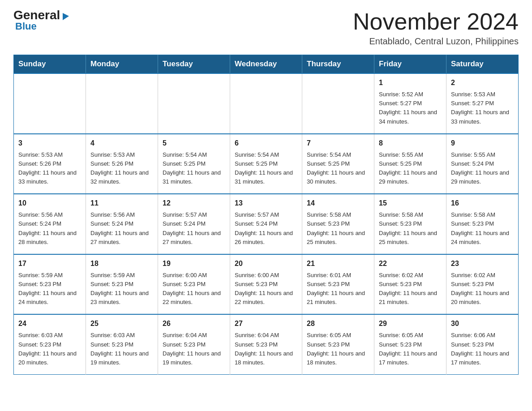 This screenshot has width=532, height=411. What do you see at coordinates (266, 64) in the screenshot?
I see `header-day-wednesday: Wednesday` at bounding box center [266, 64].